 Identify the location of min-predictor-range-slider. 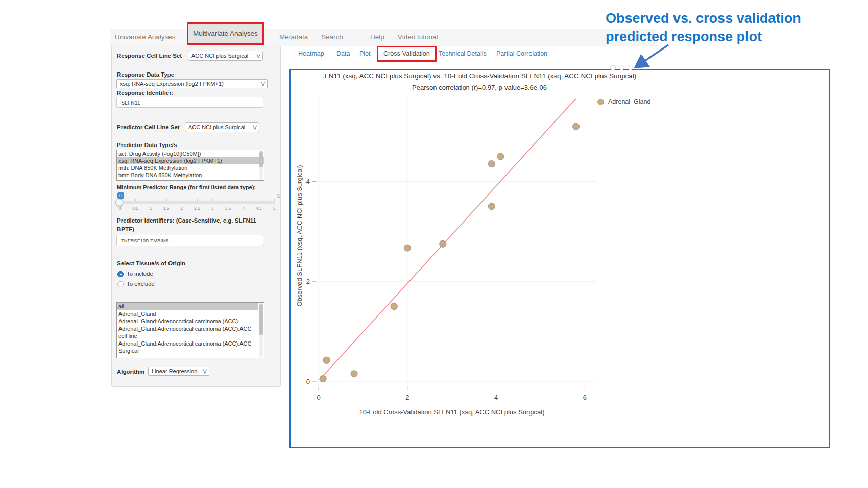
(197, 202).